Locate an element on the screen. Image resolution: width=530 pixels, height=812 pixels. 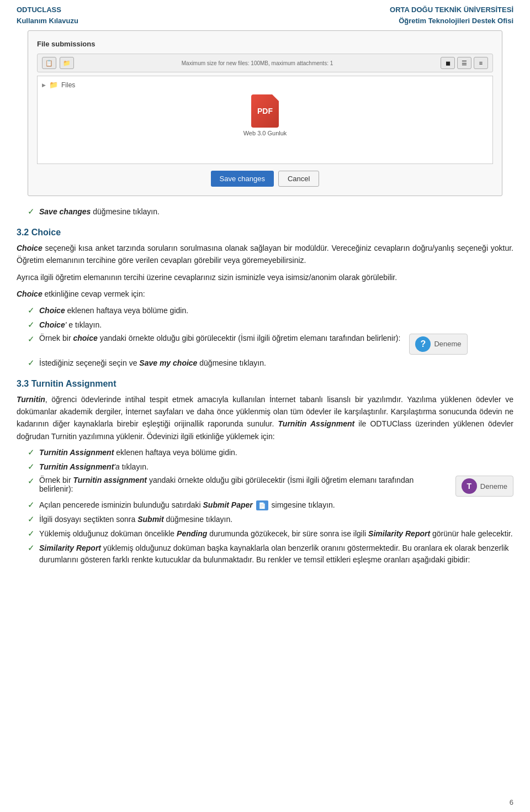
turnitin-bullet-3: ✓ Örnek bir Turnitin assignment yandaki … is located at coordinates (271, 486).